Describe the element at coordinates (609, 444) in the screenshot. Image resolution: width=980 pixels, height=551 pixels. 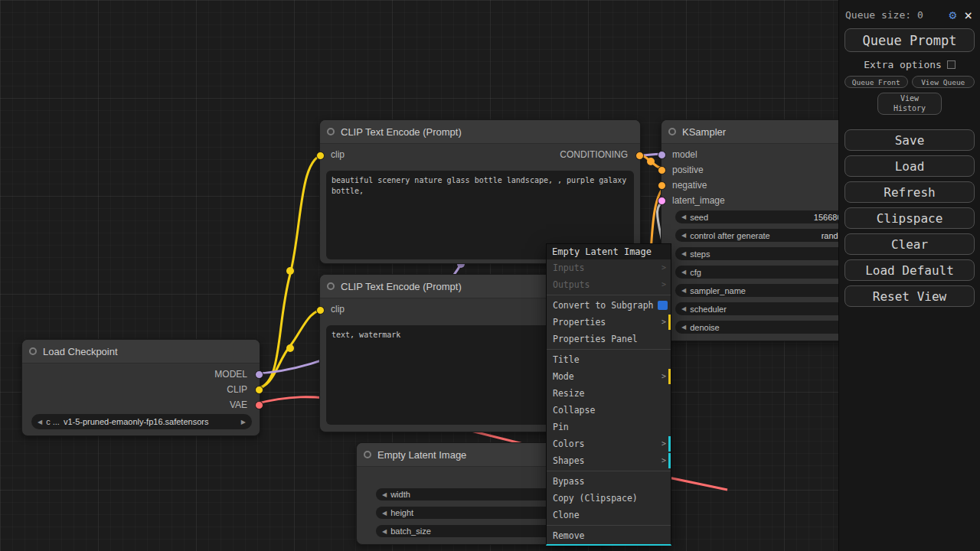
I see `menu-item-colors: Colors >` at that location.